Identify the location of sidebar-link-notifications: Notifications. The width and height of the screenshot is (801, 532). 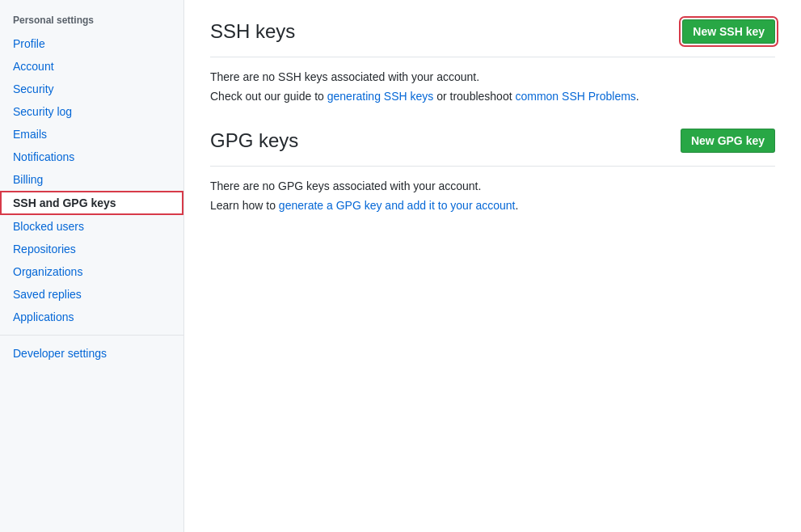
(92, 157).